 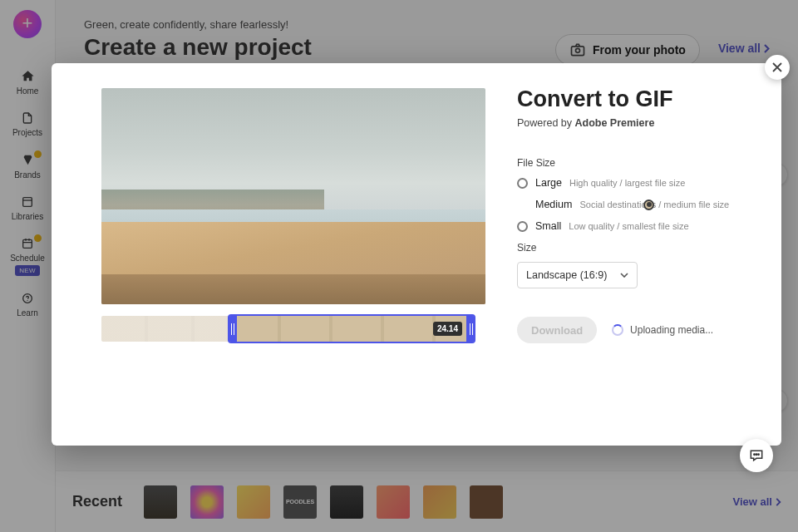 I want to click on option-name: Medium, so click(x=554, y=204).